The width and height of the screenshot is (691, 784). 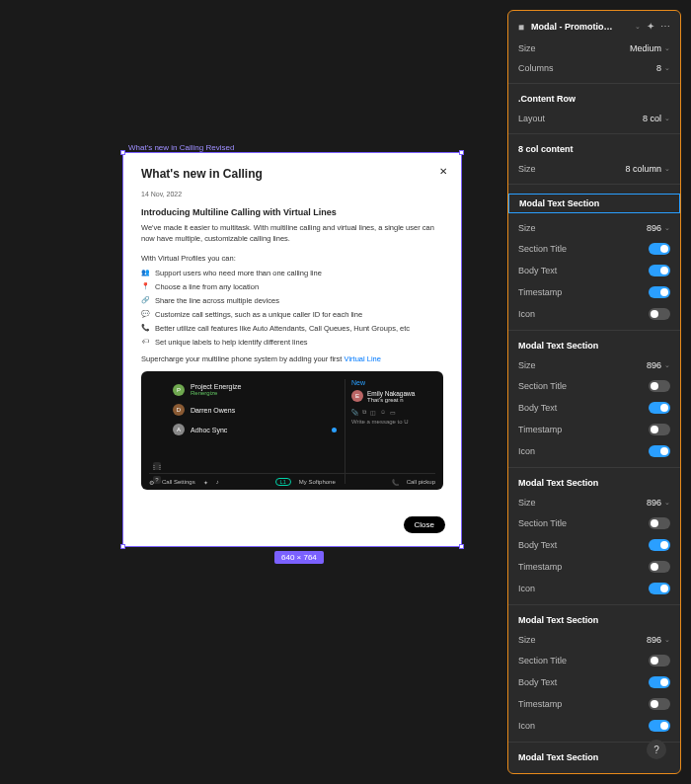 What do you see at coordinates (650, 48) in the screenshot?
I see `property-value: Medium⌄` at bounding box center [650, 48].